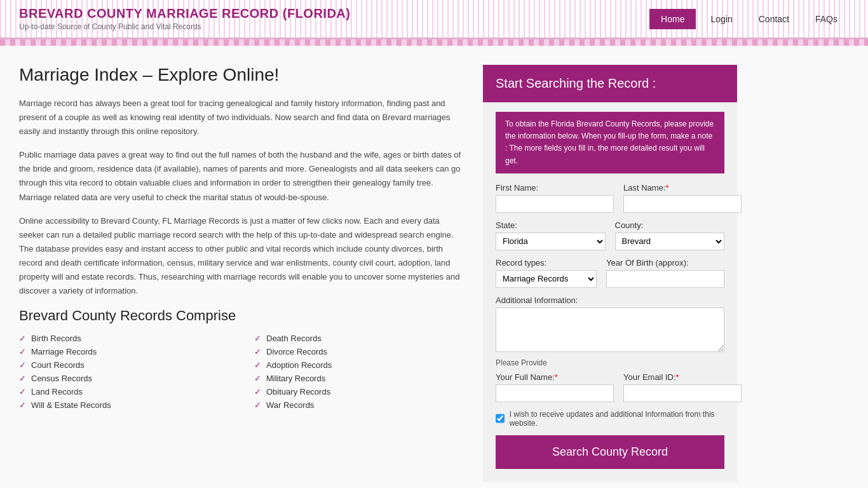  What do you see at coordinates (617, 419) in the screenshot?
I see `checkbox-label: I wish to receive updates and additional…` at bounding box center [617, 419].